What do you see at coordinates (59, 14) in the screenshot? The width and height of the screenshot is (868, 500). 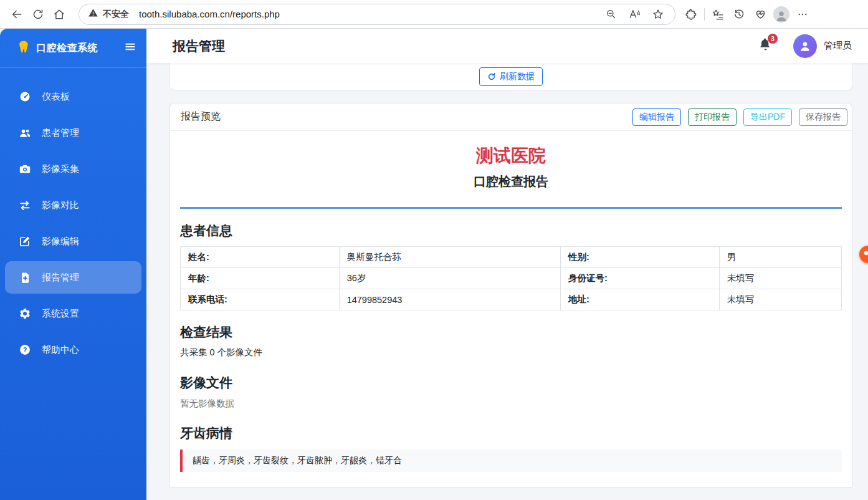 I see `home-icon` at bounding box center [59, 14].